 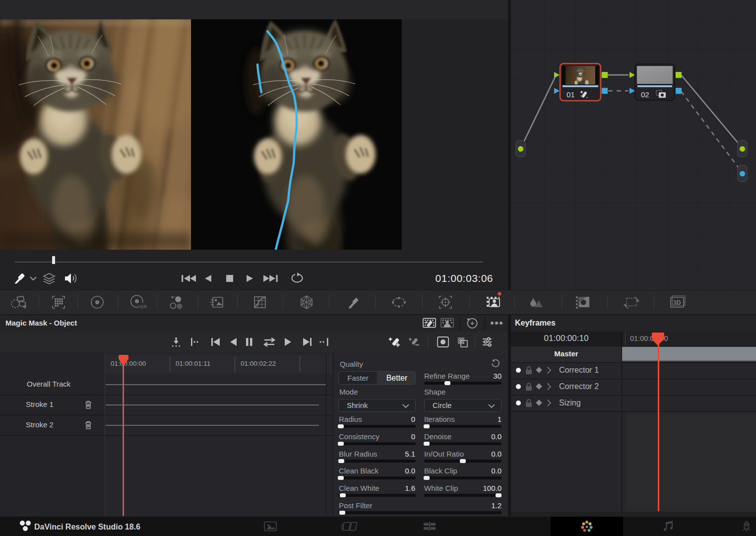 What do you see at coordinates (570, 94) in the screenshot?
I see `svg-text: 01` at bounding box center [570, 94].